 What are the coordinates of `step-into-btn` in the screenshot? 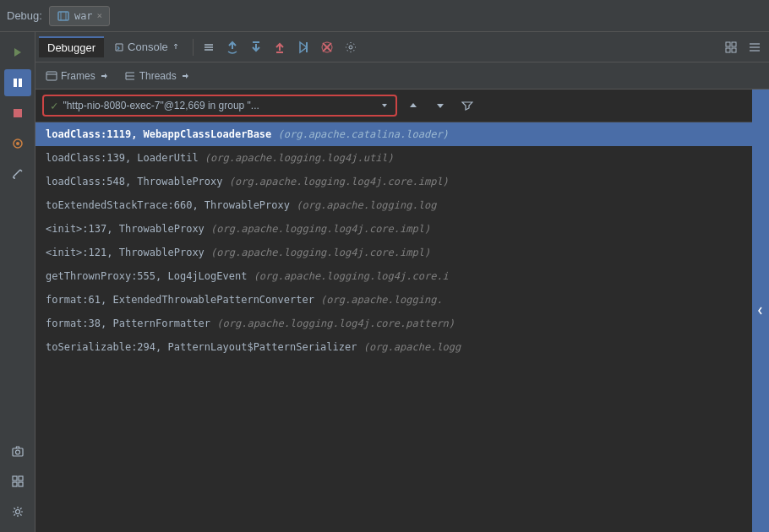 It's located at (256, 47).